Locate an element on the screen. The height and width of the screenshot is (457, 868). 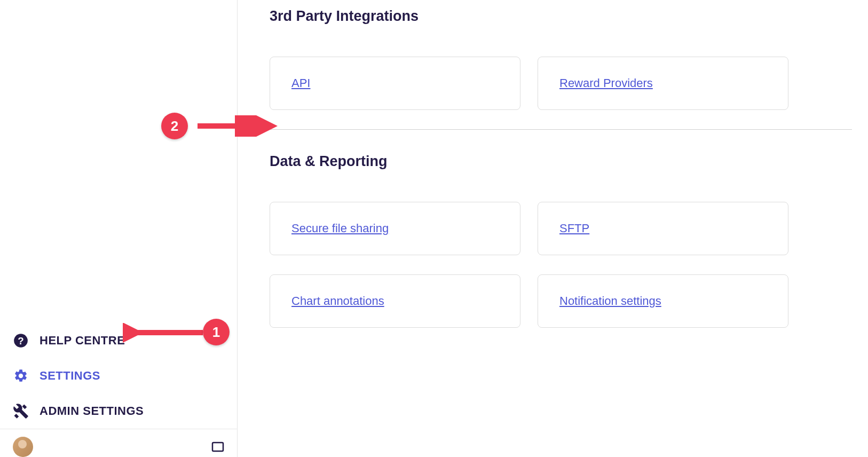
card-api: API is located at coordinates (395, 83).